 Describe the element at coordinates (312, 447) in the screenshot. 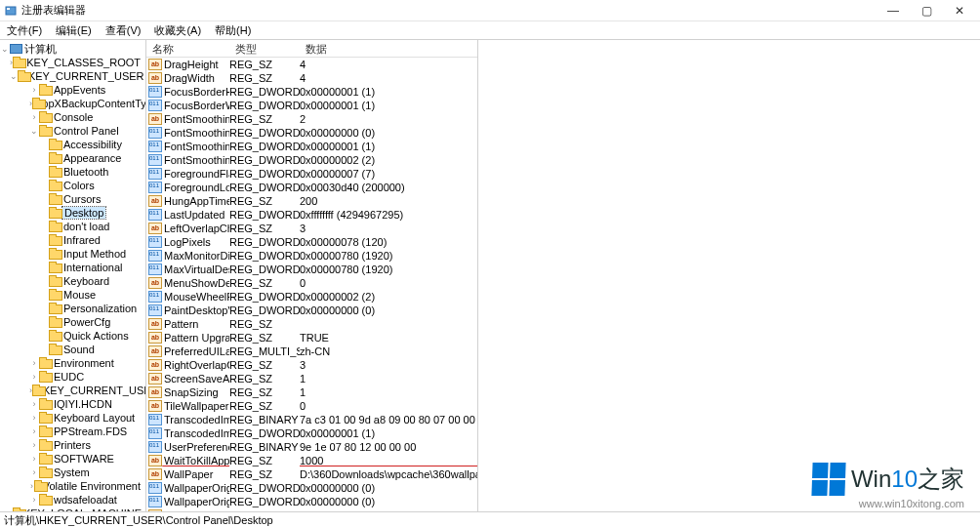

I see `registry-value-row: UserPreferenc...REG_BINARY9e 1e 07 80 12…` at that location.